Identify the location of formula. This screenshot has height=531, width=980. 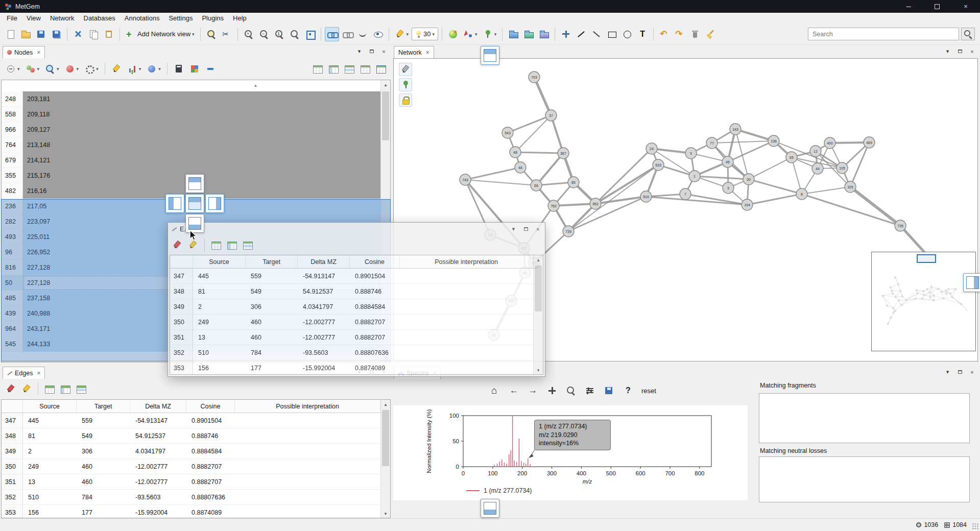
(179, 69).